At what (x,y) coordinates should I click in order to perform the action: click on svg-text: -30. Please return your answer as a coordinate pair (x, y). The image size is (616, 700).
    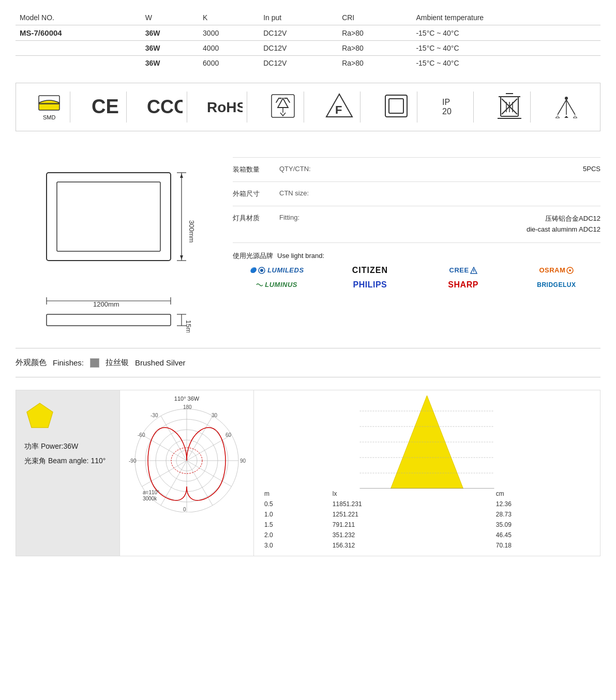
    Looking at the image, I should click on (154, 416).